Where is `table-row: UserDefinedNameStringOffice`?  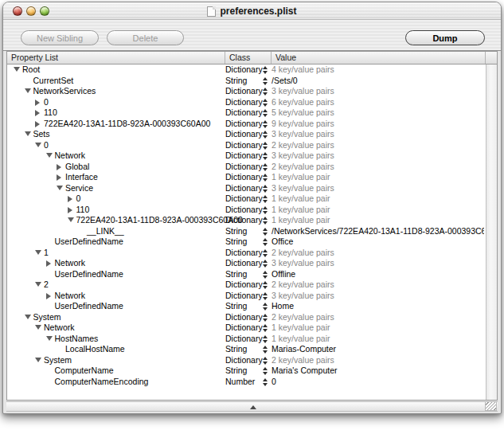 table-row: UserDefinedNameStringOffice is located at coordinates (247, 242).